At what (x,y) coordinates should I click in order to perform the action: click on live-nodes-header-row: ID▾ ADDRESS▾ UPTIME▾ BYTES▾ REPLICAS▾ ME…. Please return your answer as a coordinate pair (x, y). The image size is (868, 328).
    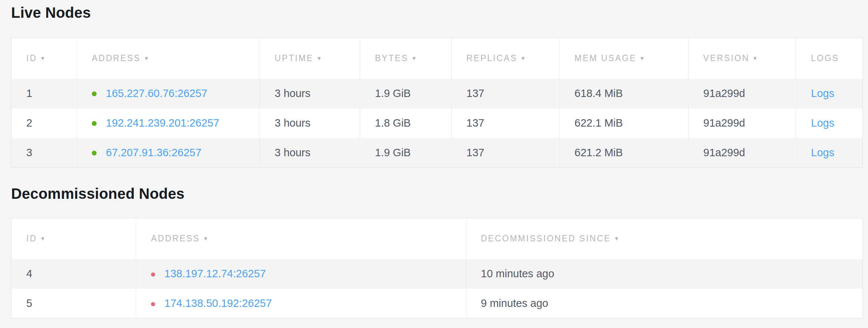
    Looking at the image, I should click on (437, 58).